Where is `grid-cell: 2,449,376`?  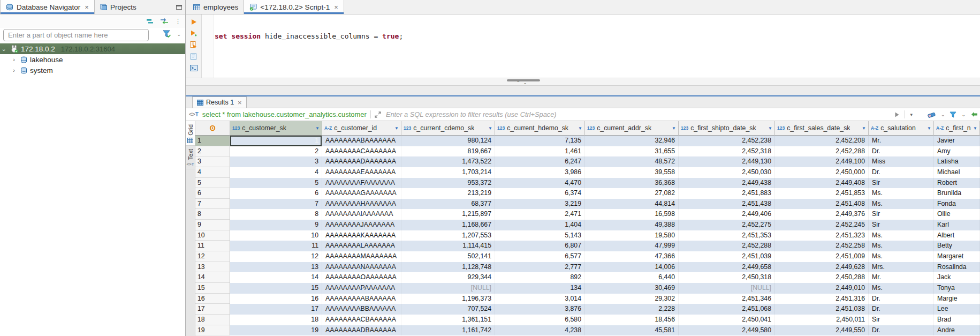
grid-cell: 2,449,376 is located at coordinates (822, 214).